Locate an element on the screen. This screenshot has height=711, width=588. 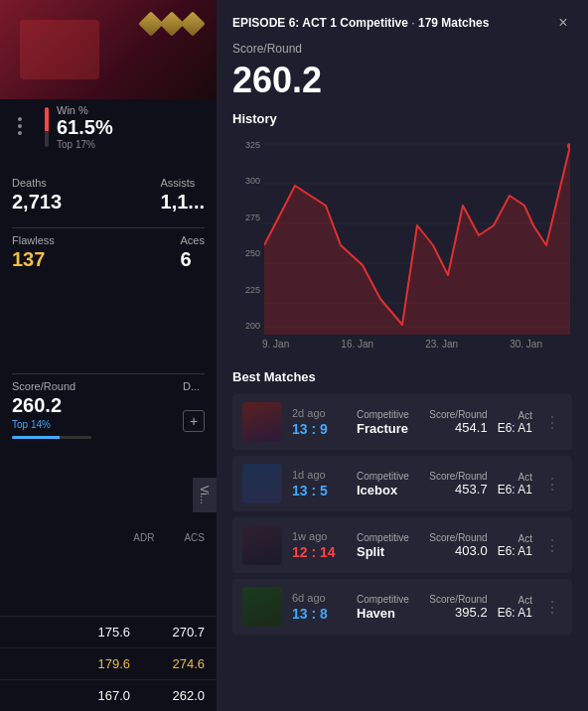
adr-val-2: 179.6 is located at coordinates (107, 663).